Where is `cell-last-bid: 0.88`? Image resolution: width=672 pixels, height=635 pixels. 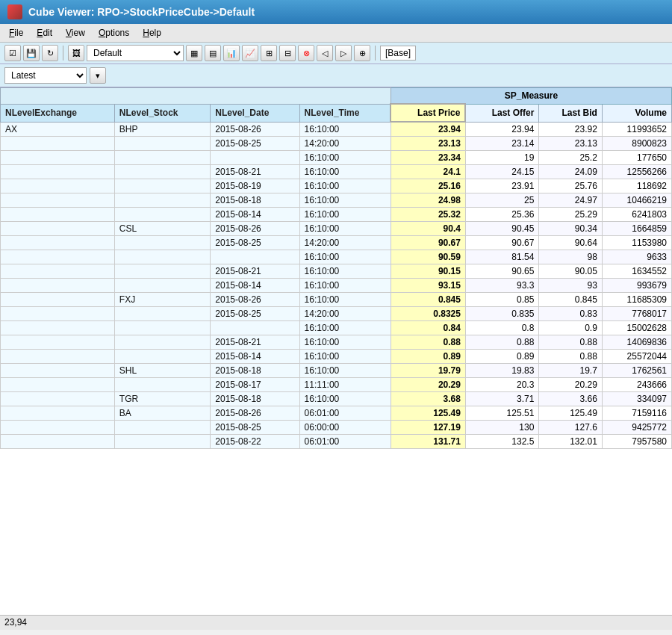
cell-last-bid: 0.88 is located at coordinates (570, 342).